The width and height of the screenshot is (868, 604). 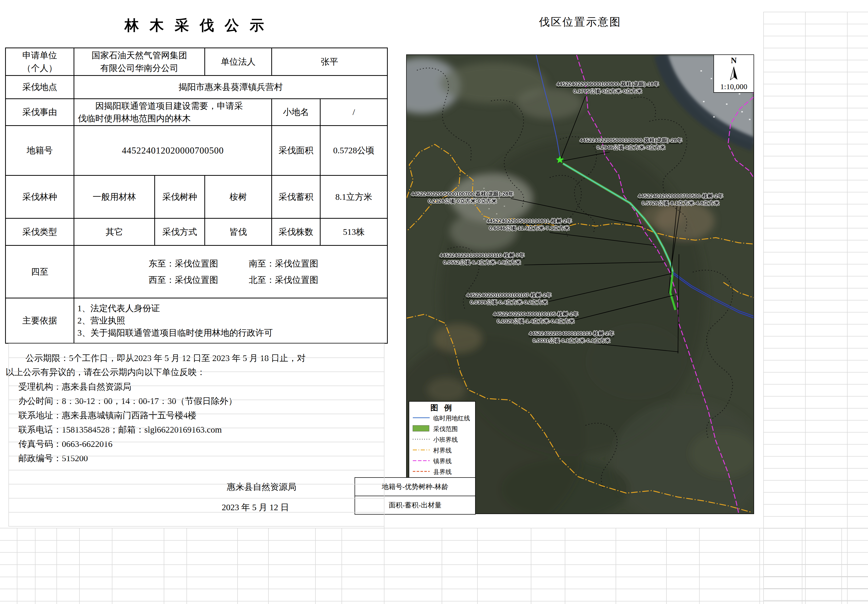 What do you see at coordinates (442, 461) in the screenshot?
I see `legend-label: 镇界线` at bounding box center [442, 461].